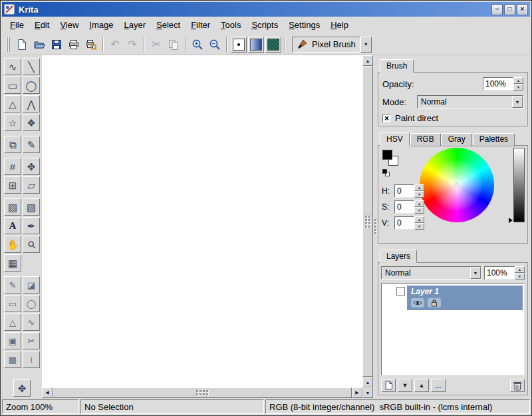  What do you see at coordinates (419, 220) in the screenshot?
I see `value-up-button: ▲` at bounding box center [419, 220].